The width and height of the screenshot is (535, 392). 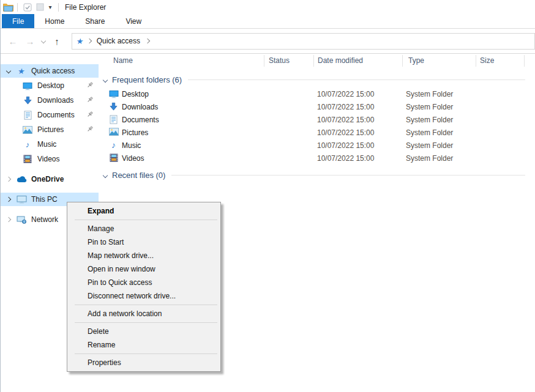 What do you see at coordinates (340, 61) in the screenshot?
I see `column-header-date-modified: Date modified` at bounding box center [340, 61].